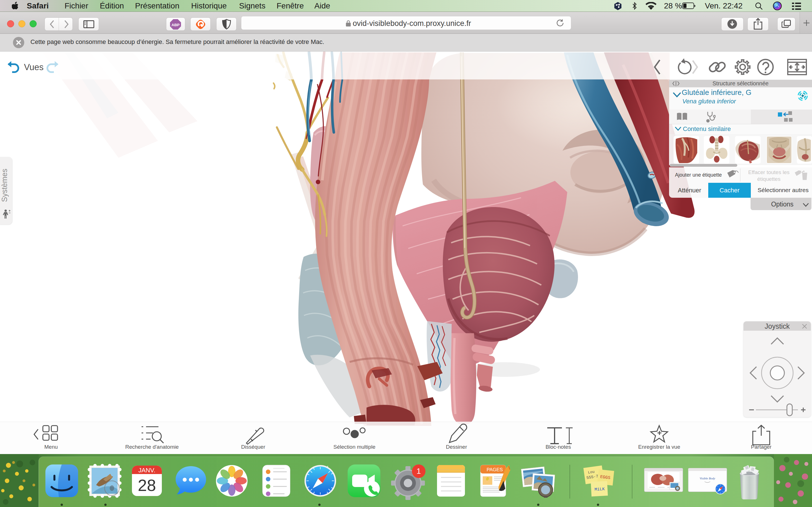  Describe the element at coordinates (147, 485) in the screenshot. I see `svg-text: 28` at that location.